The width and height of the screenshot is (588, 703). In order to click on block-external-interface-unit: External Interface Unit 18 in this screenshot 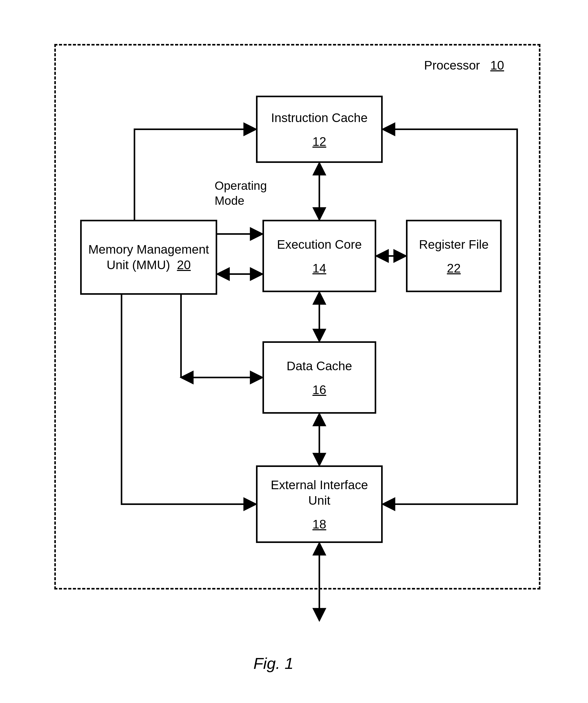, I will do `click(319, 504)`.